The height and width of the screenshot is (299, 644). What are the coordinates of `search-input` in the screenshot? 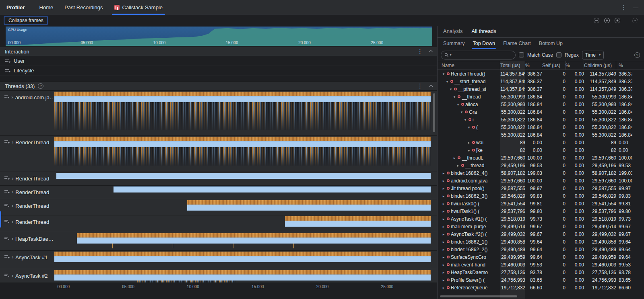 It's located at (482, 55).